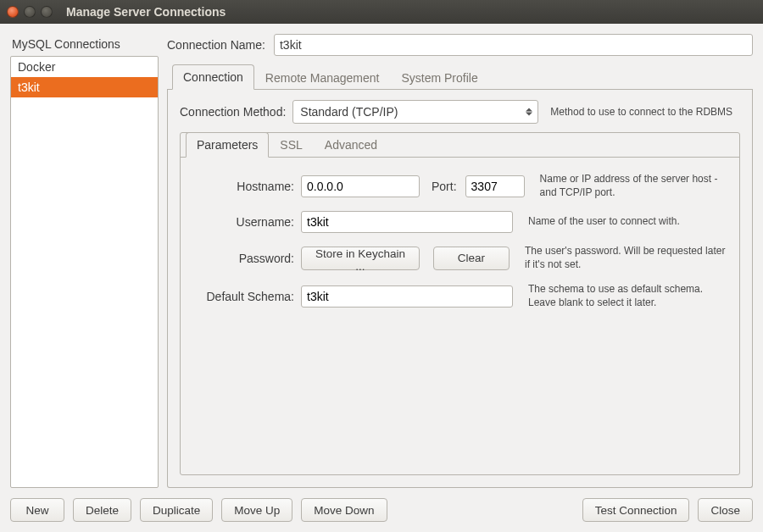 The image size is (763, 532). What do you see at coordinates (227, 145) in the screenshot?
I see `subtab-label: Parameters` at bounding box center [227, 145].